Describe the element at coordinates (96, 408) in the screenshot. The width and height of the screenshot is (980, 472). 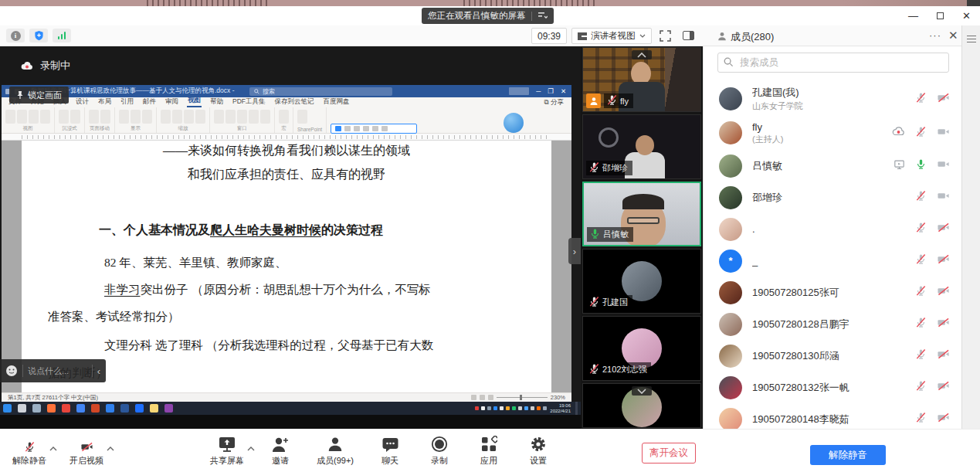
I see `taskbar-icon-powerpoint` at that location.